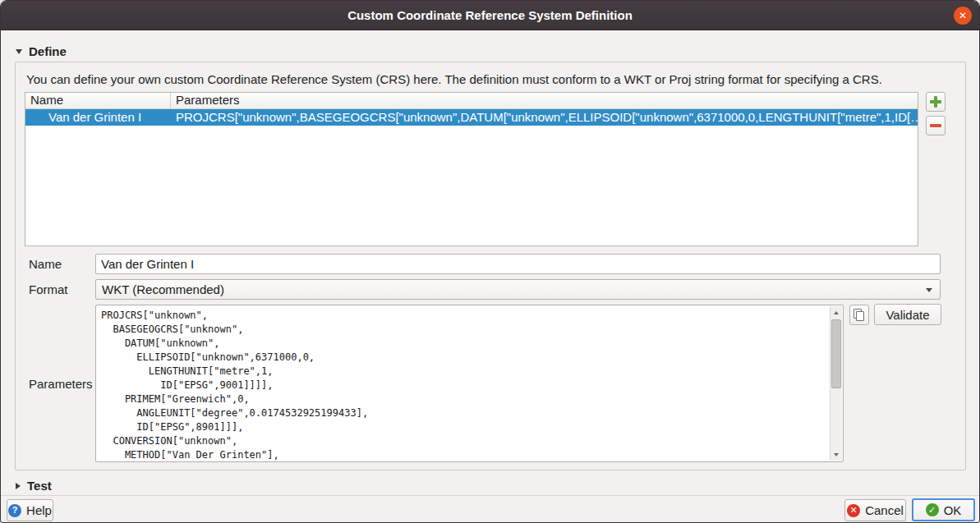 The height and width of the screenshot is (523, 980). I want to click on cancel-button: ✕ Cancel, so click(876, 511).